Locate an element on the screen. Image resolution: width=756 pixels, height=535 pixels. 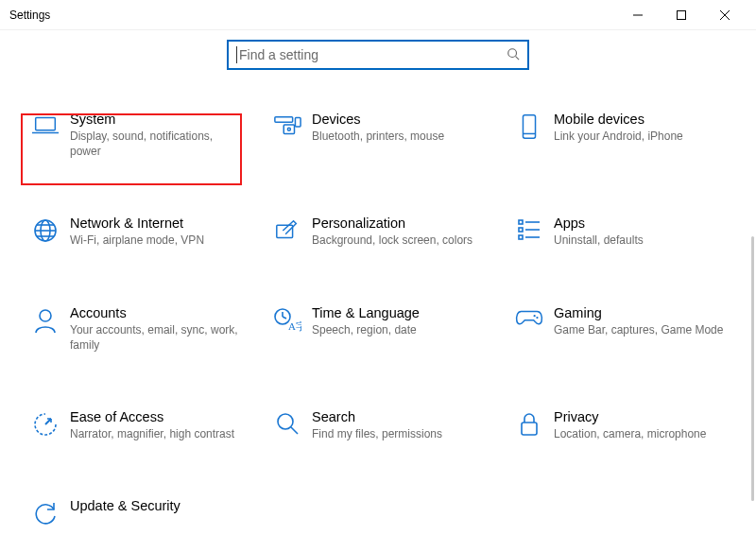
tile-title: Privacy is located at coordinates (642, 417).